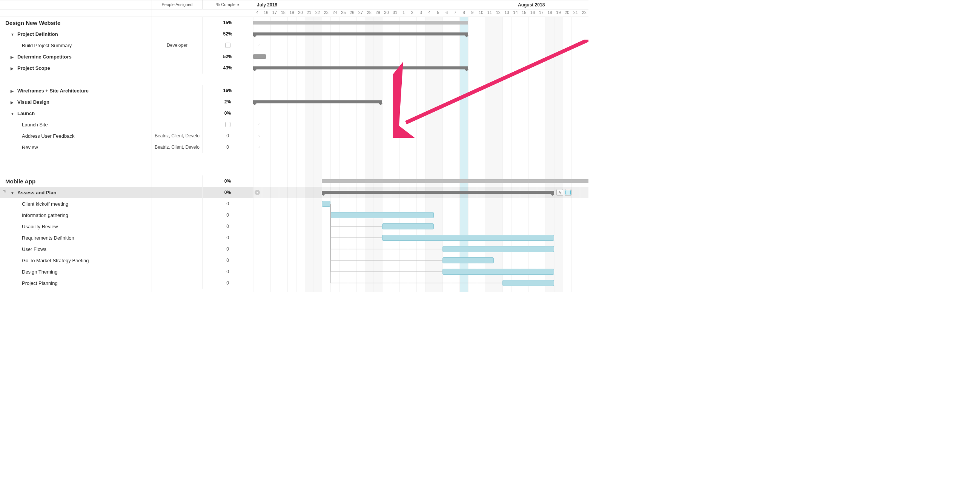  What do you see at coordinates (228, 91) in the screenshot?
I see `complete-cell: 16%` at bounding box center [228, 91].